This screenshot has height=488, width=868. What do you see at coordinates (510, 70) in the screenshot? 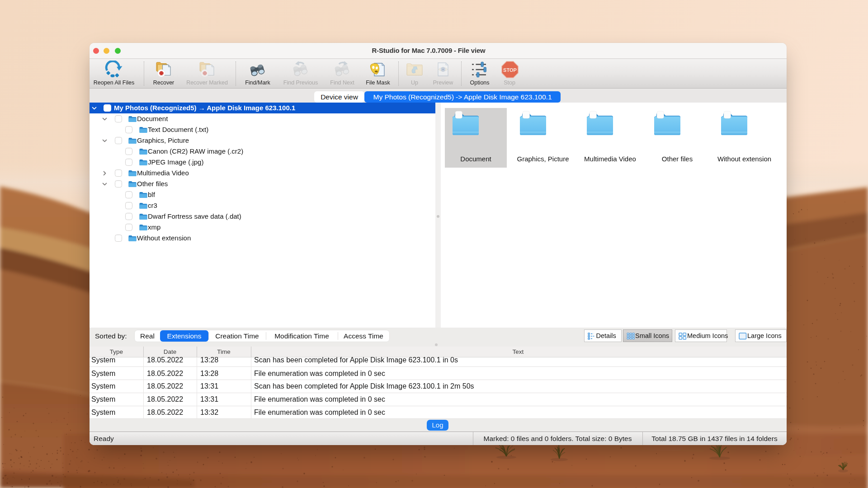
I see `svg-text: STOP` at bounding box center [510, 70].